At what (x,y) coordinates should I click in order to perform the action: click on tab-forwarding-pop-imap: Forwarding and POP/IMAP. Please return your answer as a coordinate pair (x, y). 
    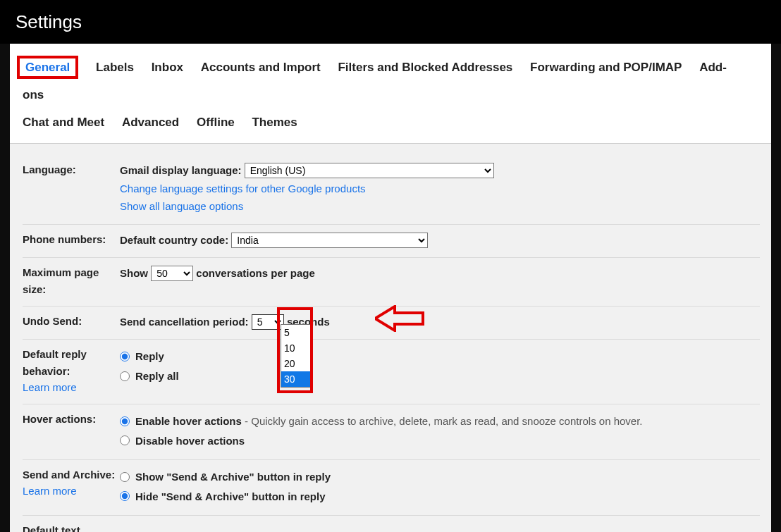
    Looking at the image, I should click on (606, 68).